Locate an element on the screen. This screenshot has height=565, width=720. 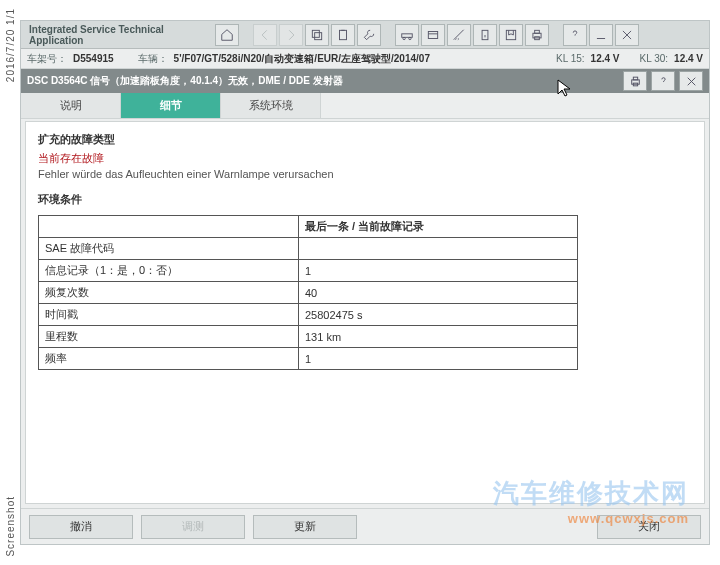
update-button: 更新 is located at coordinates (305, 527).